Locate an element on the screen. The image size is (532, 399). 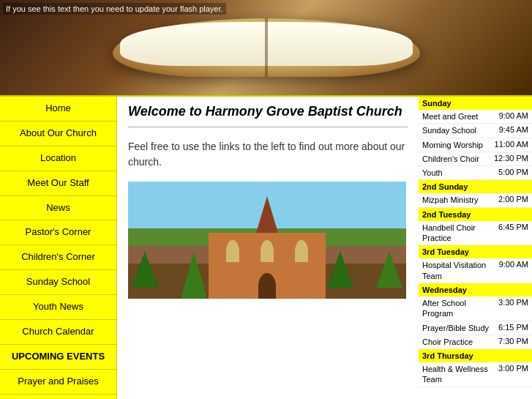
schedule-item-name: Handbell Choir Practice is located at coordinates (460, 233).